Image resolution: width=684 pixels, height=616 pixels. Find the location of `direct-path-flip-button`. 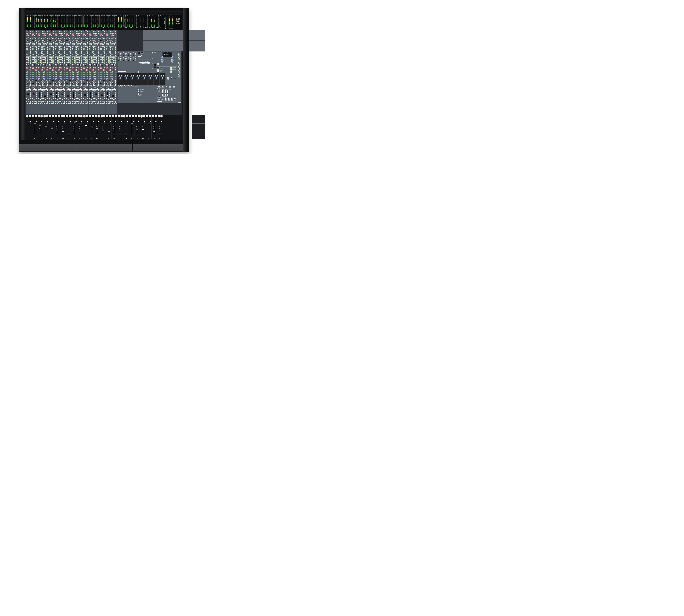

direct-path-flip-button is located at coordinates (74, 45).